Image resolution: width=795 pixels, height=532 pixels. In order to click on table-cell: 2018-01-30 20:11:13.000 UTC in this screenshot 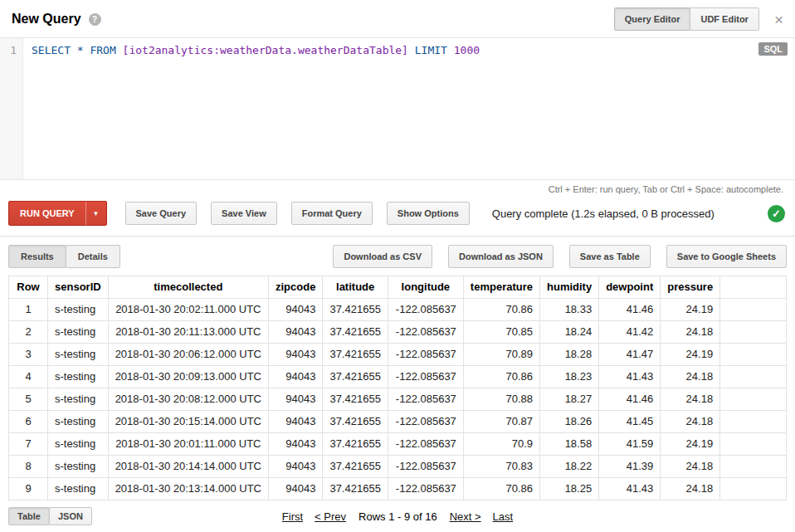, I will do `click(188, 332)`.